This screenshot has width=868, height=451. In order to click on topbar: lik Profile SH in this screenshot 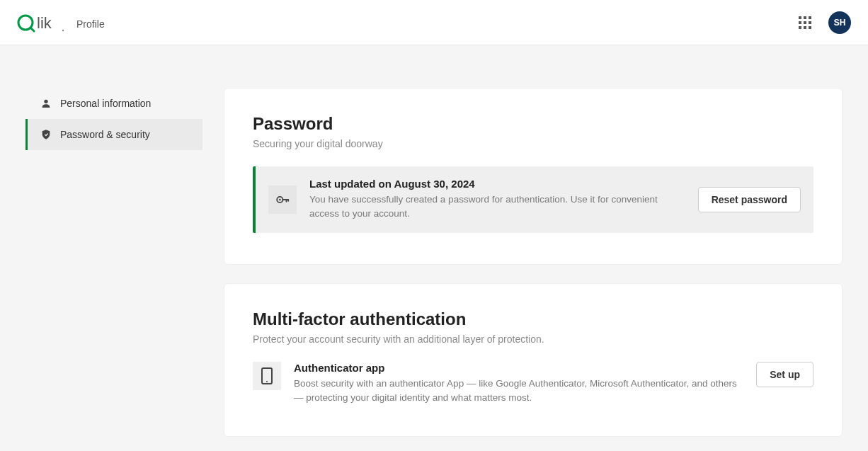, I will do `click(434, 23)`.